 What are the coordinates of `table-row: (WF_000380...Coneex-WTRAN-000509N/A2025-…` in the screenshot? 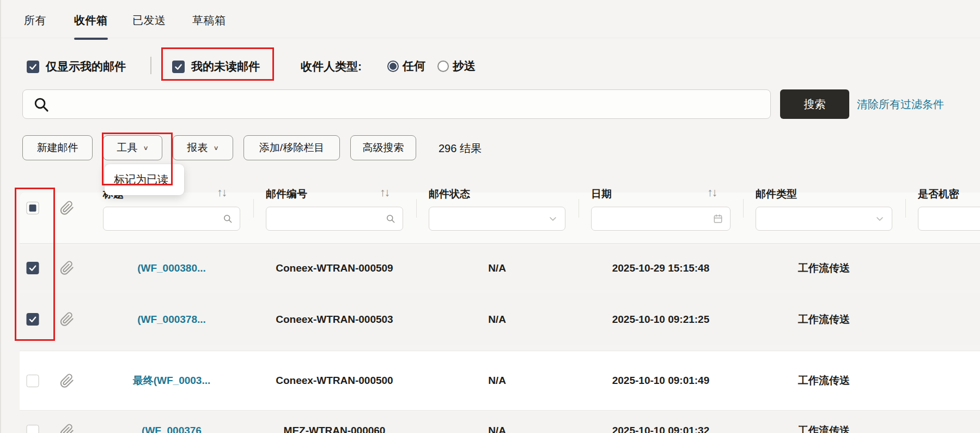 It's located at (500, 268).